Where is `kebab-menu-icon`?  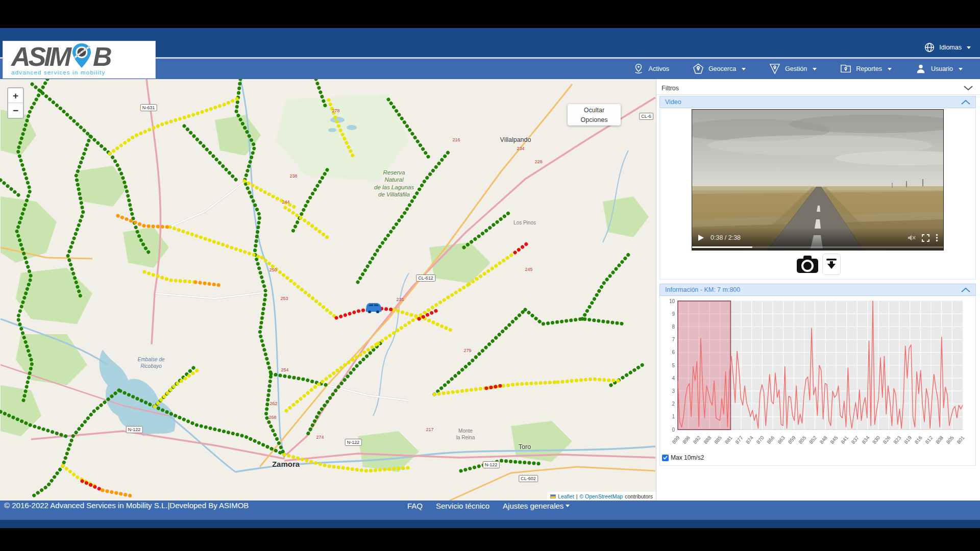 kebab-menu-icon is located at coordinates (937, 238).